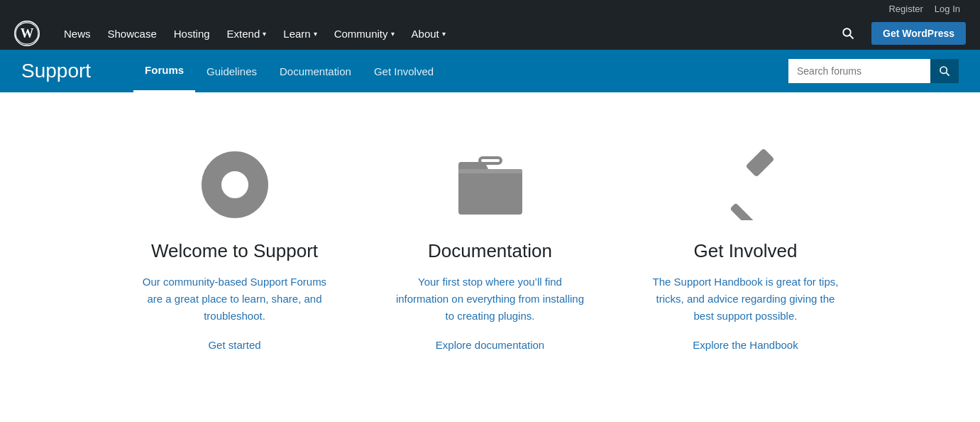  What do you see at coordinates (490, 185) in the screenshot?
I see `folder-icon` at bounding box center [490, 185].